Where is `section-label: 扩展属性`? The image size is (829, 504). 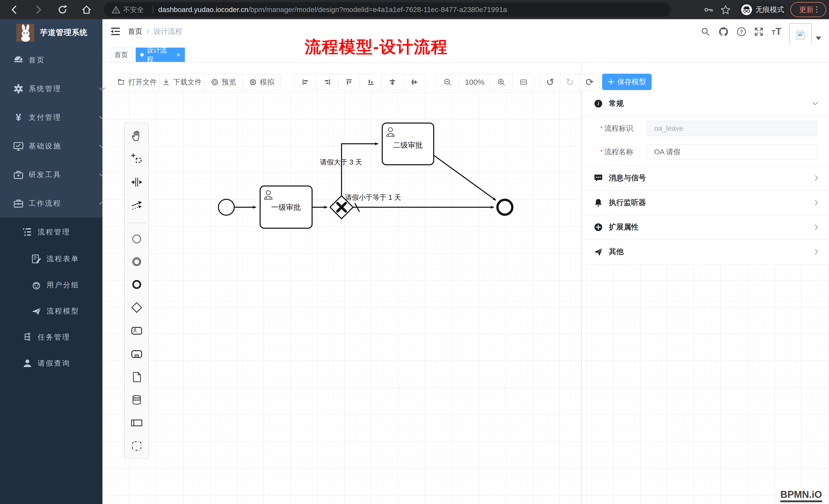 section-label: 扩展属性 is located at coordinates (624, 227).